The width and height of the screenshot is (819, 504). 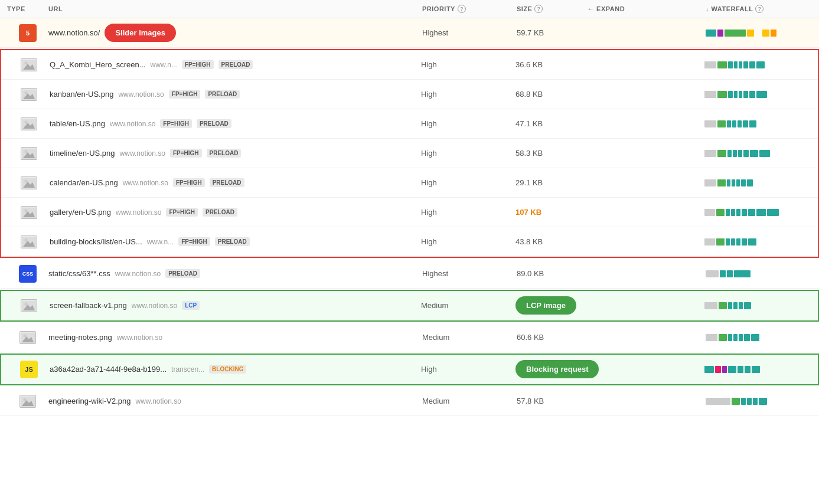 I want to click on type-icon-css: CSS, so click(x=28, y=274).